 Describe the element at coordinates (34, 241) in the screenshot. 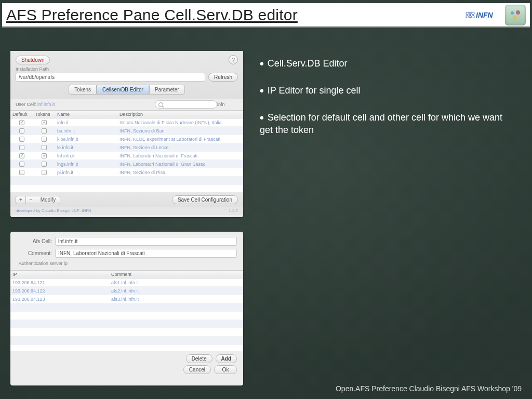

I see `afs-cell-label: Afs Cell:` at that location.